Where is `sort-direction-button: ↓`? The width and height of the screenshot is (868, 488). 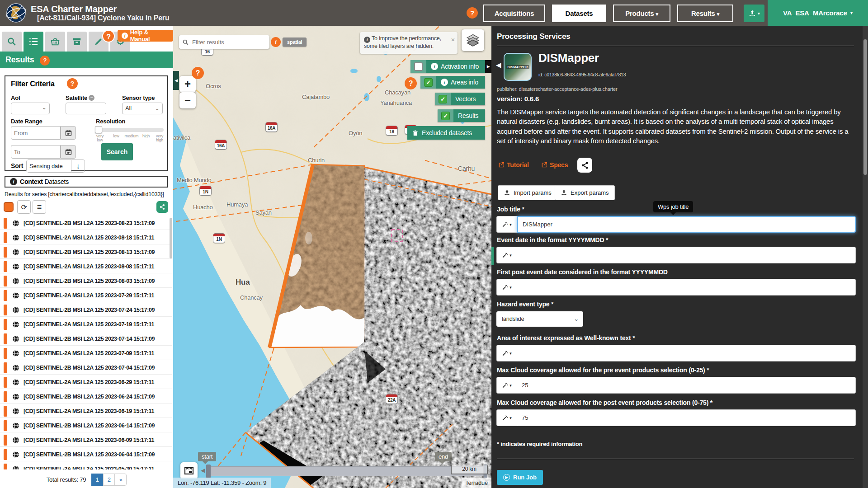 sort-direction-button: ↓ is located at coordinates (78, 166).